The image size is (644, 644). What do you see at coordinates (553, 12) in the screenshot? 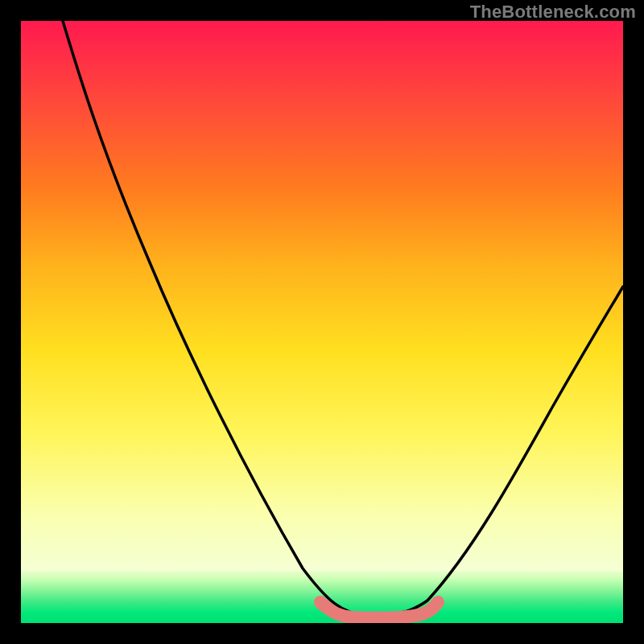
I see `attribution-text: TheBottleneck.com` at bounding box center [553, 12].